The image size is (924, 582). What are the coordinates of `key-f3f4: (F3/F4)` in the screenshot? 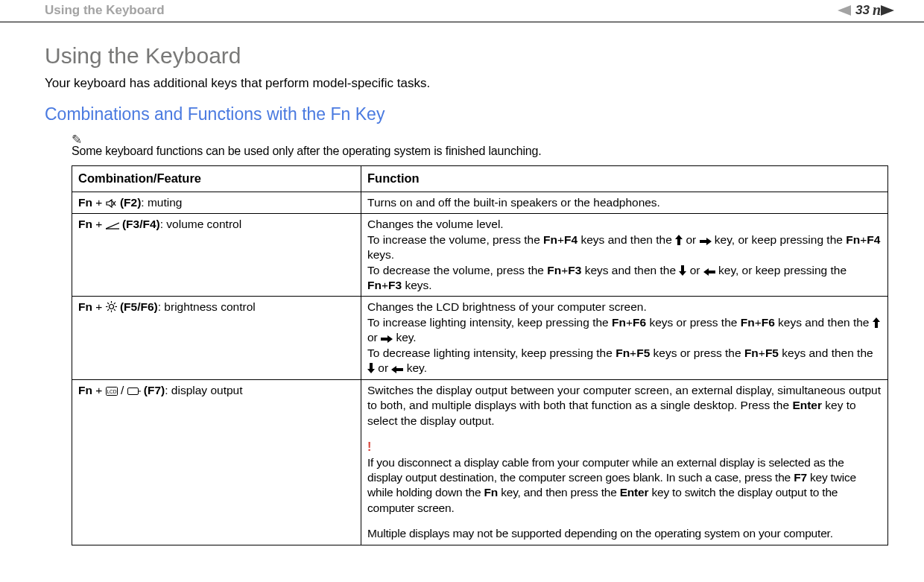 It's located at (140, 224).